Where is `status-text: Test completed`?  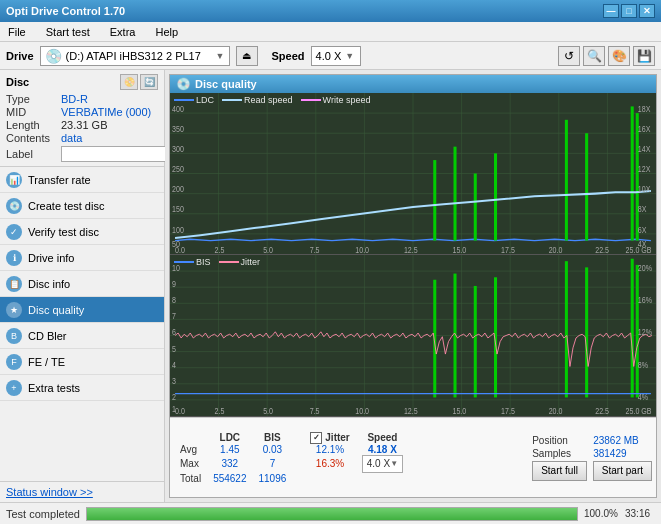
status-text: Test completed is located at coordinates (43, 514).